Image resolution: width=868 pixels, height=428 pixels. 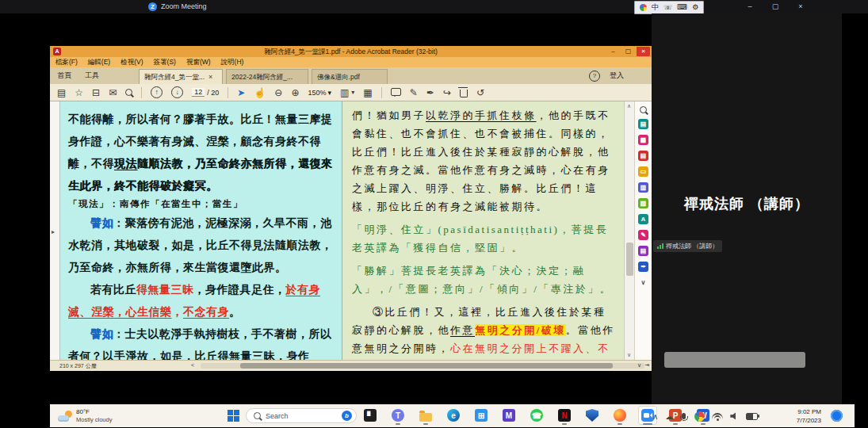 I want to click on zoom-in-icon: ⊕, so click(x=295, y=93).